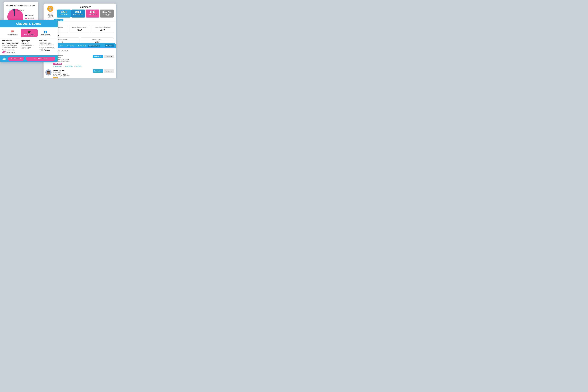  What do you see at coordinates (29, 40) in the screenshot?
I see `age-ranges-heading: Age Ranges` at bounding box center [29, 40].